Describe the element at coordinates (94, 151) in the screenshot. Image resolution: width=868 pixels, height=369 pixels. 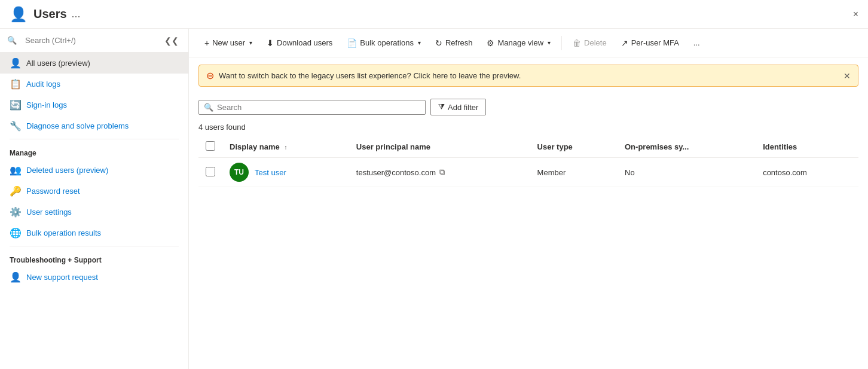
I see `manage-section-label: Manage` at that location.